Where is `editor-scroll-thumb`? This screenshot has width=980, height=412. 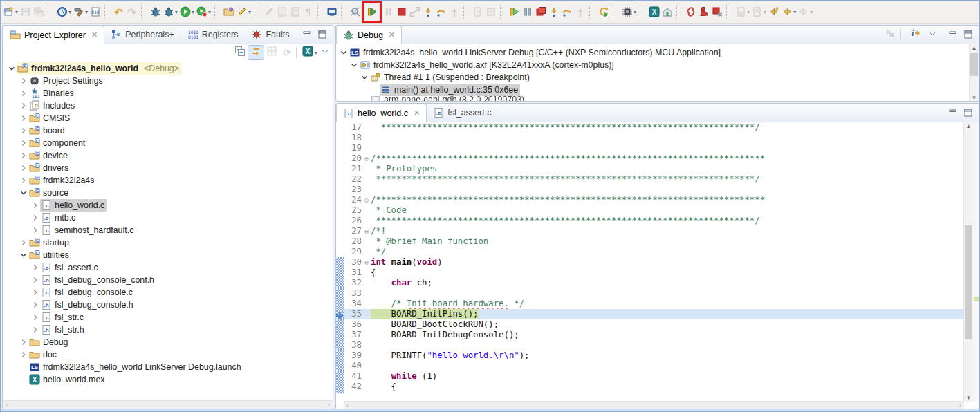
editor-scroll-thumb is located at coordinates (968, 282).